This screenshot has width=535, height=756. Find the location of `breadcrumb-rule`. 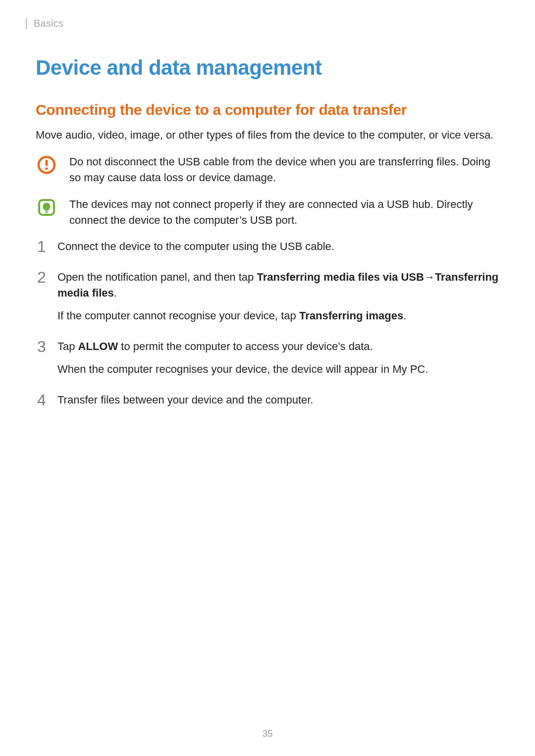

breadcrumb-rule is located at coordinates (26, 24).